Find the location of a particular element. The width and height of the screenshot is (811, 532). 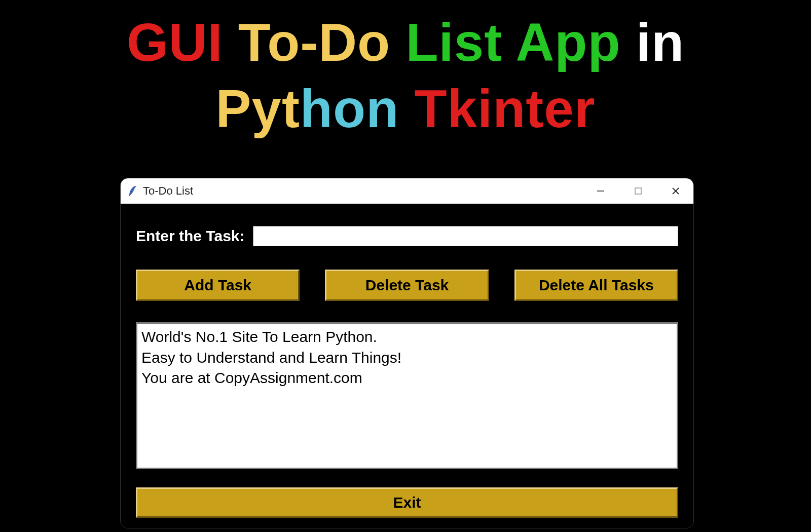

list-item: World's No.1 Site To Learn Python. is located at coordinates (407, 337).